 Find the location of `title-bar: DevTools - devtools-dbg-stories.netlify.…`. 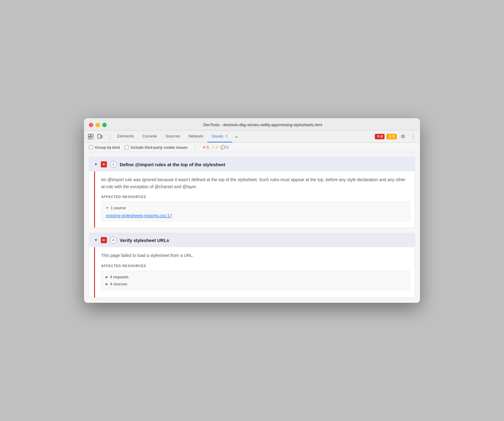

title-bar: DevTools - devtools-dbg-stories.netlify.… is located at coordinates (252, 124).